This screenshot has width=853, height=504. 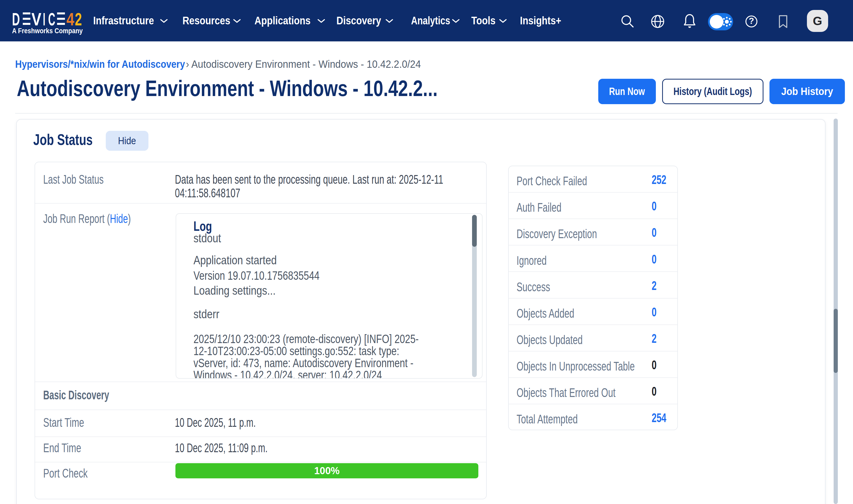 I want to click on svg-text: 2, so click(x=78, y=19).